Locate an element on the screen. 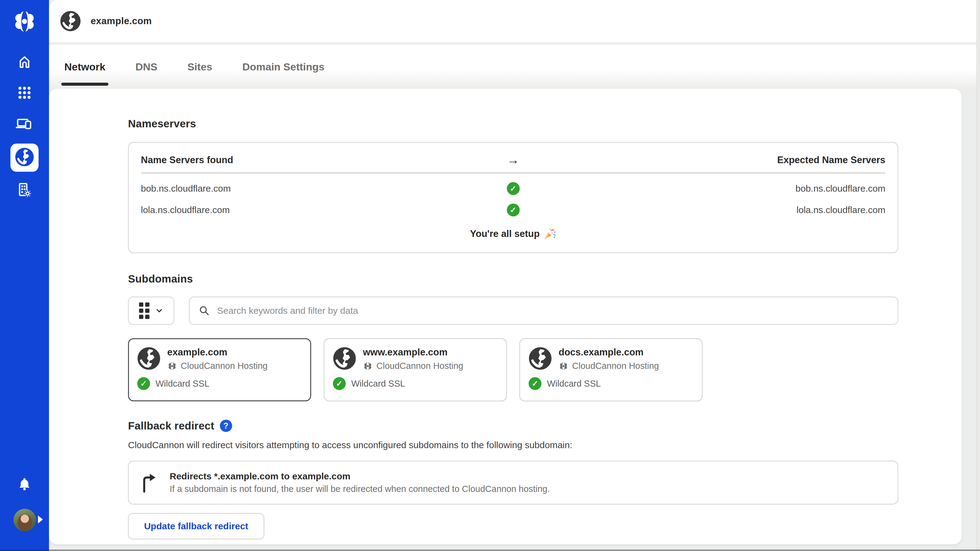  tab-domain-settings: Domain Settings is located at coordinates (283, 67).